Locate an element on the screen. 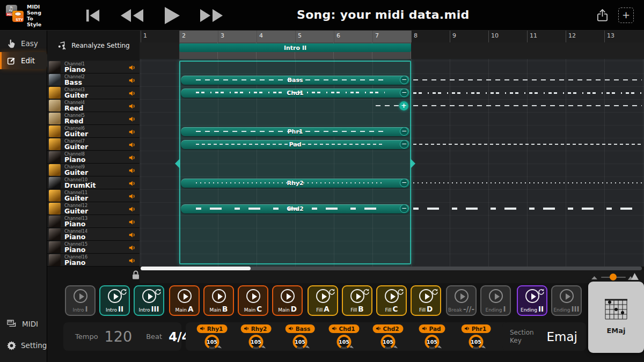 The image size is (644, 362). section-button-fill-d: FillD is located at coordinates (426, 300).